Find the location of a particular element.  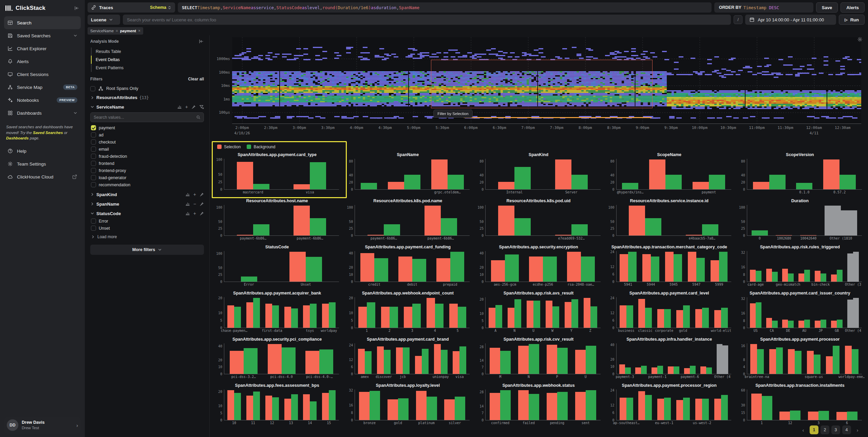

filter-group-statuscode: StatusCode+ is located at coordinates (147, 213).